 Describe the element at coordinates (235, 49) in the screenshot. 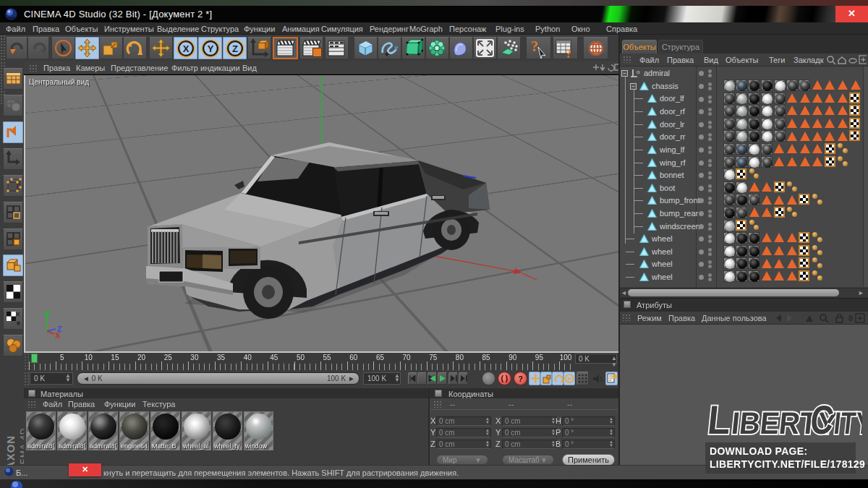

I see `svg-text: Z` at that location.